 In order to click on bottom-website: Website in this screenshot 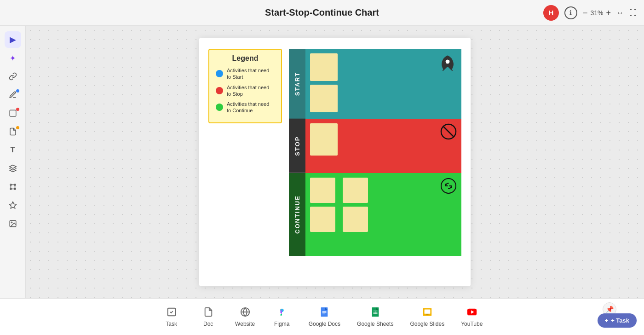, I will do `click(245, 317)`.